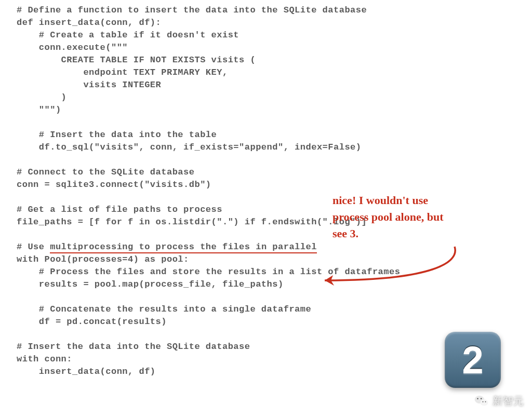  Describe the element at coordinates (183, 248) in the screenshot. I see `underlined-text: multiprocessing to process the files in …` at that location.